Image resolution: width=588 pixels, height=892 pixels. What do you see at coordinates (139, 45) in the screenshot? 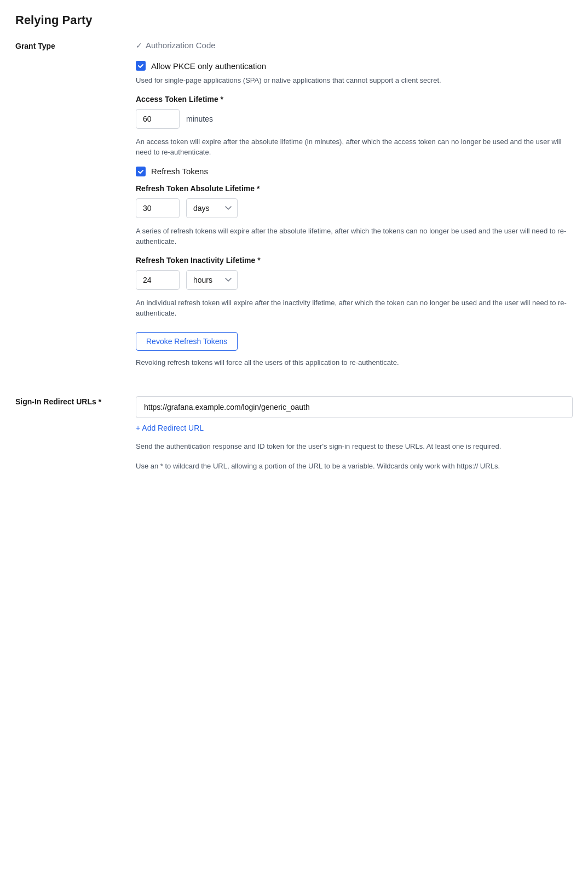
I see `checkmark-icon: ✓` at bounding box center [139, 45].